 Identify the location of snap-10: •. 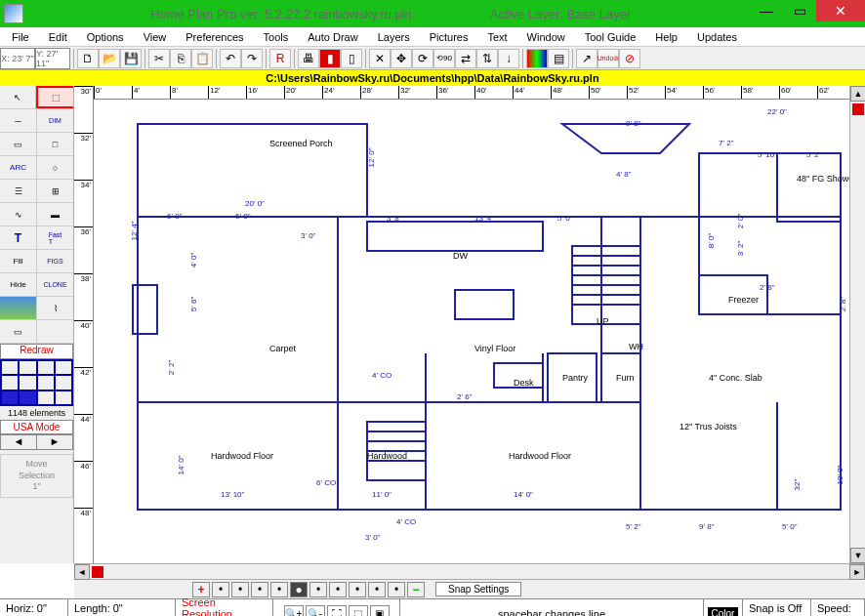
(396, 590).